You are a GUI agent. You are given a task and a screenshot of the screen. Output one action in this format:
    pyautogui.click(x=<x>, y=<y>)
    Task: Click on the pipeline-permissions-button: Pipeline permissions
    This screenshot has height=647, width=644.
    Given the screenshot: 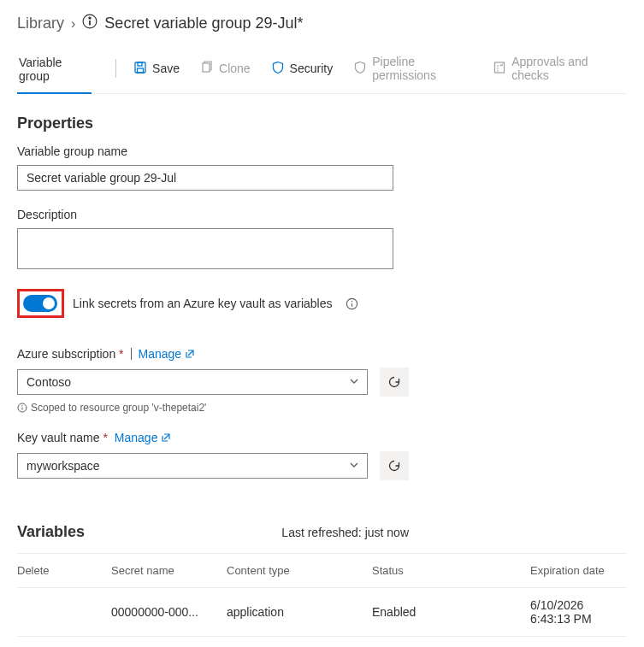 What is the action you would take?
    pyautogui.click(x=412, y=70)
    